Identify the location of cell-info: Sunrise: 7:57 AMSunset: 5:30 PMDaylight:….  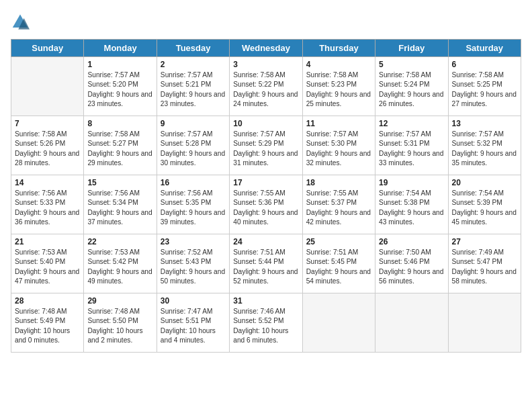
(339, 149).